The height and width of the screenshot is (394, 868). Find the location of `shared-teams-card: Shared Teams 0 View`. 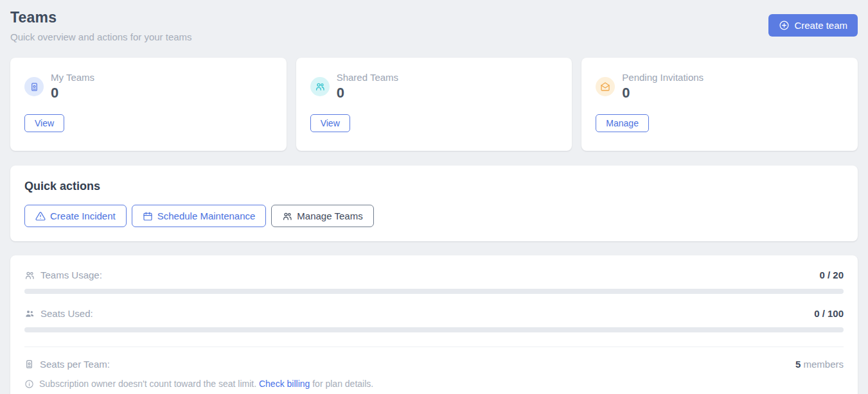

shared-teams-card: Shared Teams 0 View is located at coordinates (434, 104).